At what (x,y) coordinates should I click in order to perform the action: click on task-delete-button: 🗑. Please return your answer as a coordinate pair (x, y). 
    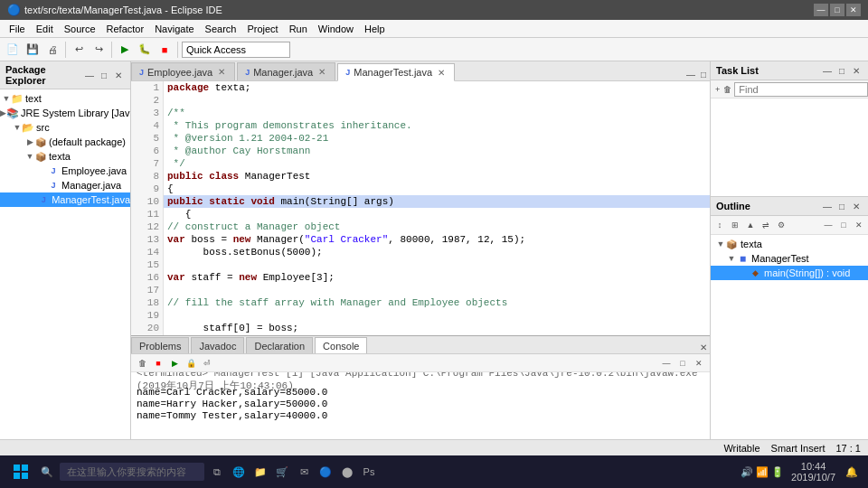
    Looking at the image, I should click on (727, 89).